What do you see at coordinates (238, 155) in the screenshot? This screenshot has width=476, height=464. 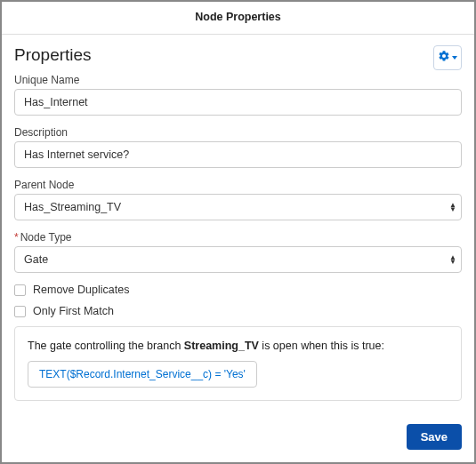 I see `description-input` at bounding box center [238, 155].